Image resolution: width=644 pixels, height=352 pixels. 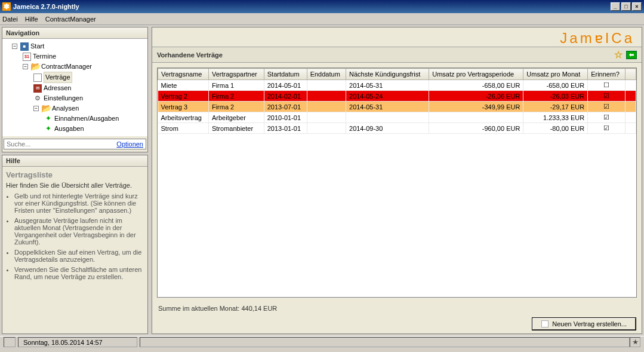 What do you see at coordinates (556, 107) in the screenshot?
I see `cell-um: -29,17 EUR` at bounding box center [556, 107].